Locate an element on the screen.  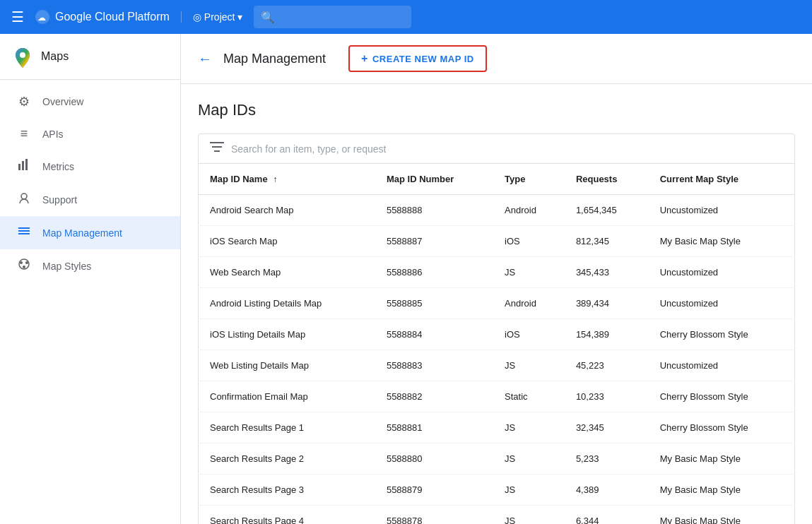
cell-type: Static is located at coordinates (529, 397).